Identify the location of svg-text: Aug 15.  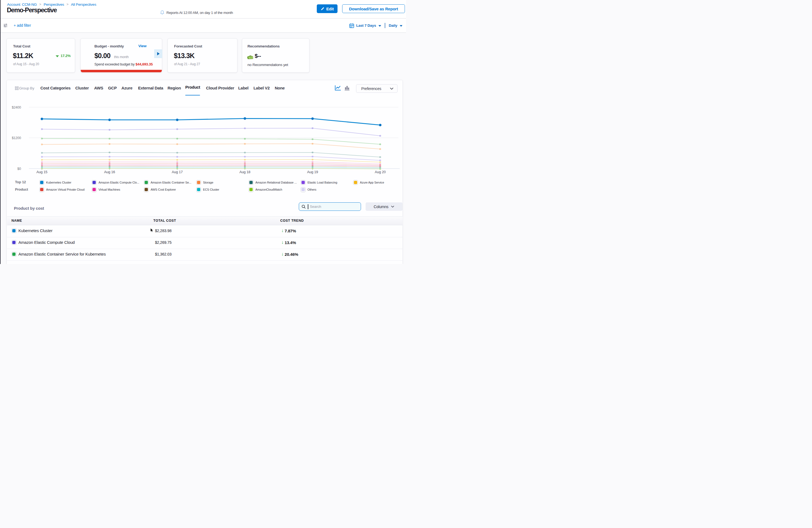
(42, 172).